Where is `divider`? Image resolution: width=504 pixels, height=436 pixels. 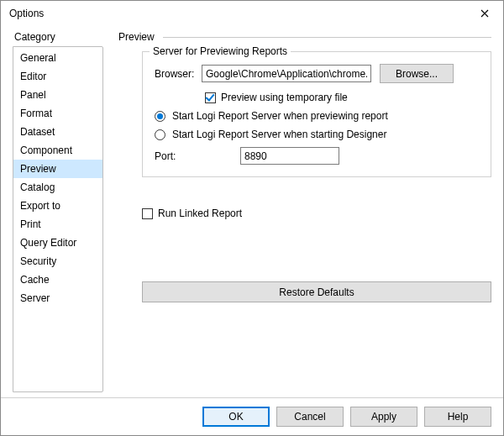 divider is located at coordinates (328, 37).